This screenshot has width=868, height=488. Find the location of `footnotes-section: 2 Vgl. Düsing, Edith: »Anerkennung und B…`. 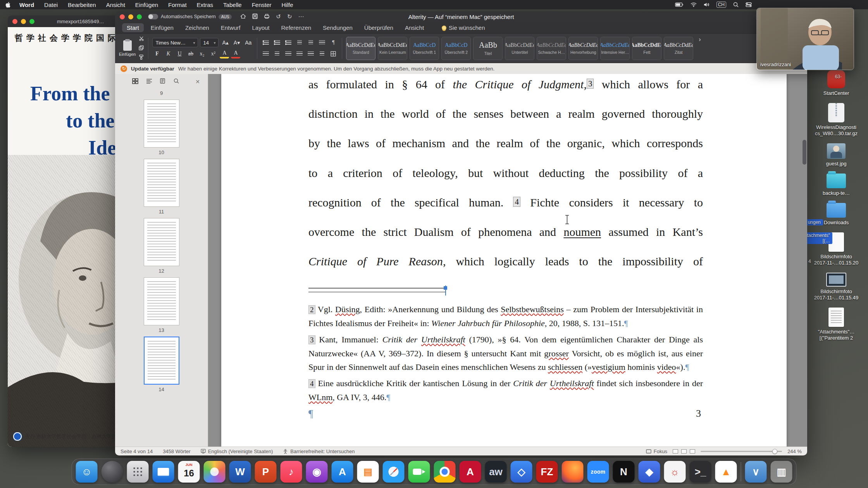

footnotes-section: 2 Vgl. Düsing, Edith: »Anerkennung und B… is located at coordinates (506, 355).